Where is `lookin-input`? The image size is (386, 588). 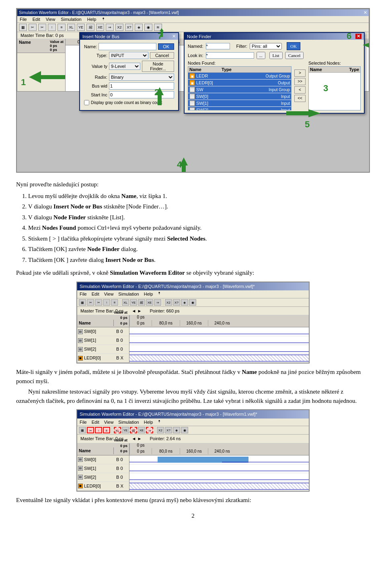
lookin-input is located at coordinates (230, 55).